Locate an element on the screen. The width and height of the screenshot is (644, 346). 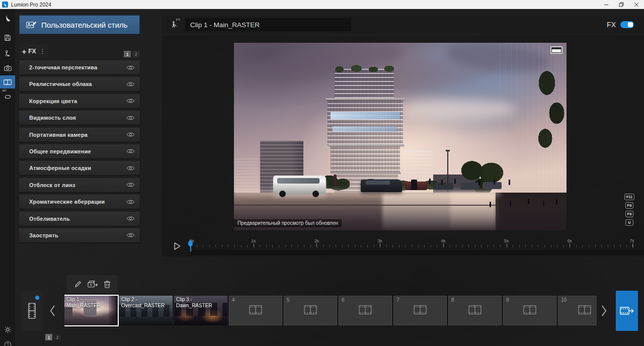
playhead-stem is located at coordinates (191, 248).